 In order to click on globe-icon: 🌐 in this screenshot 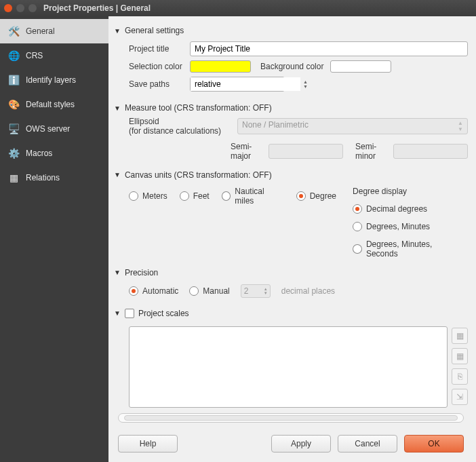, I will do `click(14, 56)`.